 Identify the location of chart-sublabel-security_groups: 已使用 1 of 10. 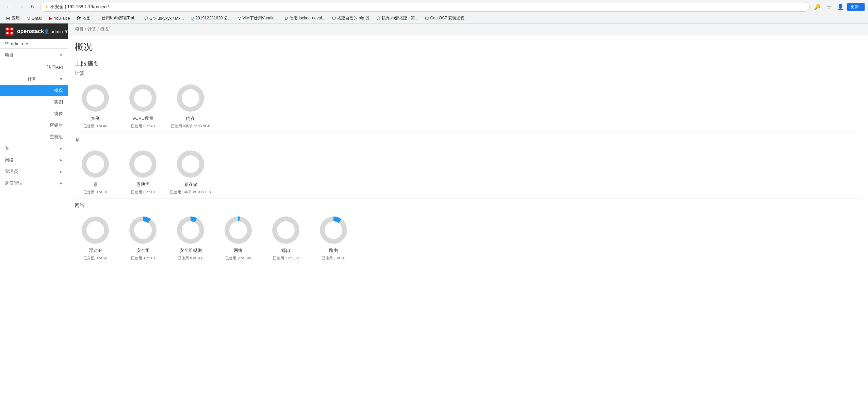
(143, 258).